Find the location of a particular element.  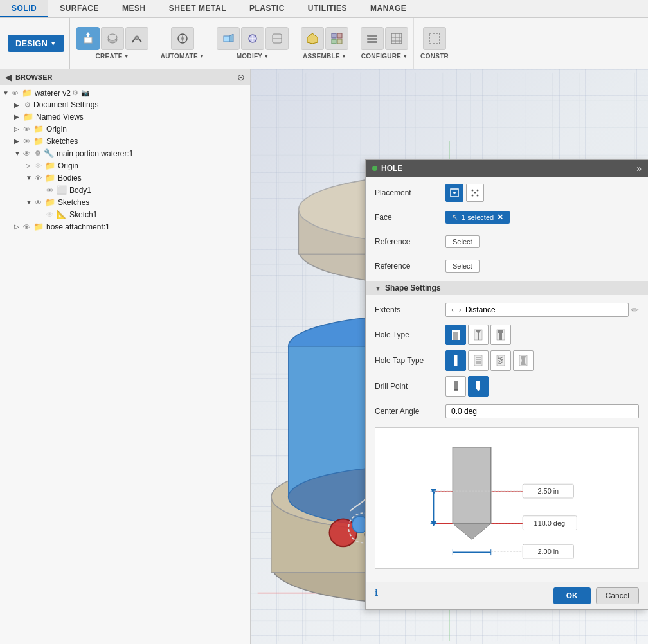

ok-button: OK is located at coordinates (572, 596).